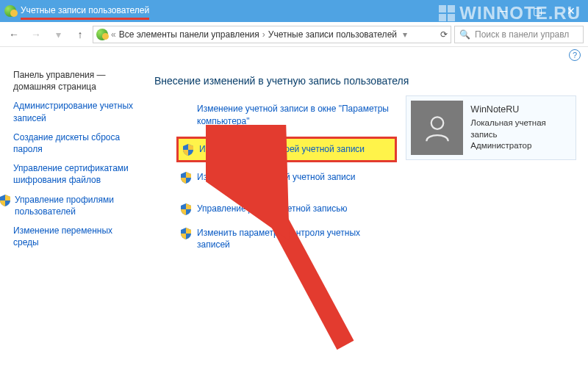 This screenshot has width=588, height=376. Describe the element at coordinates (272, 35) in the screenshot. I see `breadcrumb: « Все элементы панели управления › Учетн…` at that location.